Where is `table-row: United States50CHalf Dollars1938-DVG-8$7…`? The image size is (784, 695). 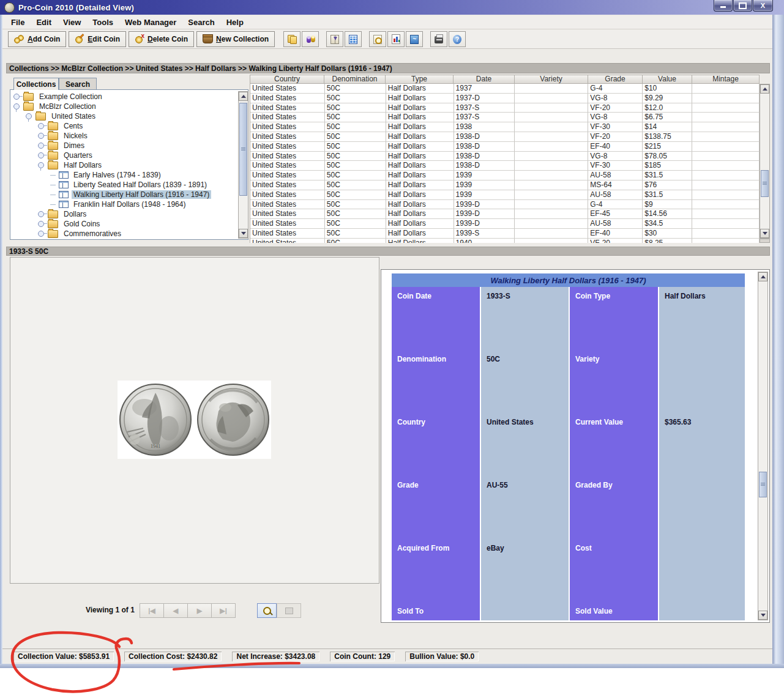 table-row: United States50CHalf Dollars1938-DVG-8$7… is located at coordinates (505, 157).